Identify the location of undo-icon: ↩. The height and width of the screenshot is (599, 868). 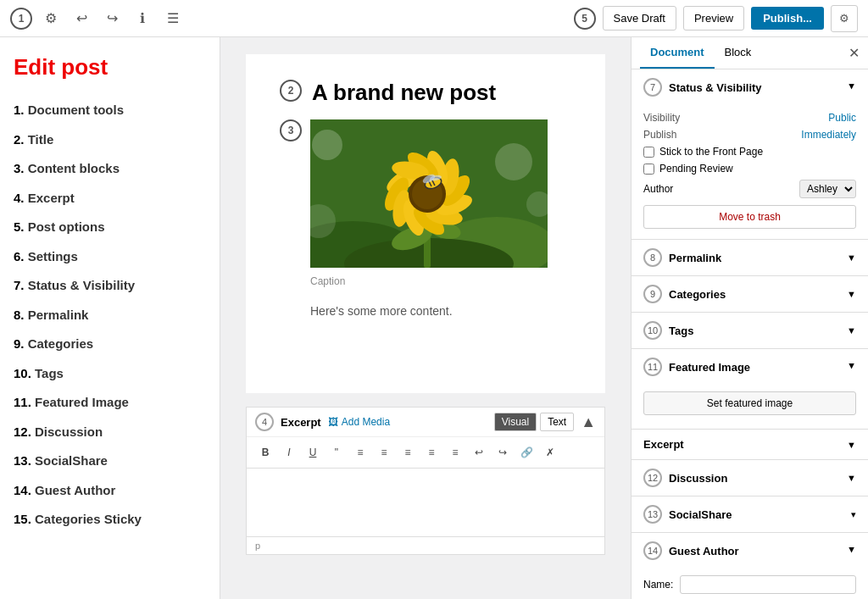
(81, 19).